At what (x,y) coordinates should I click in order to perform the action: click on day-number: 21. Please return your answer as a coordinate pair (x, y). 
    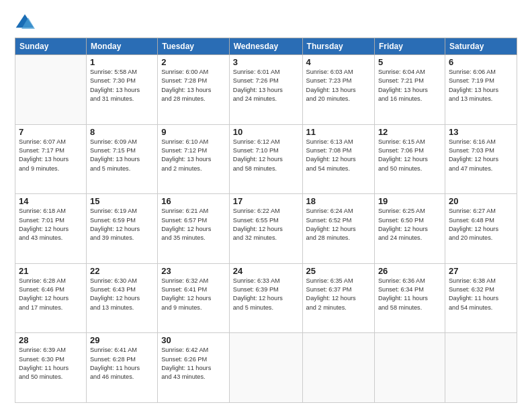
    Looking at the image, I should click on (51, 271).